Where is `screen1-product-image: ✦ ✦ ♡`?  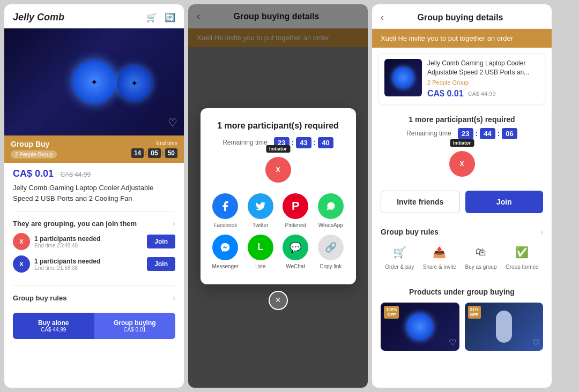 screen1-product-image: ✦ ✦ ♡ is located at coordinates (94, 82).